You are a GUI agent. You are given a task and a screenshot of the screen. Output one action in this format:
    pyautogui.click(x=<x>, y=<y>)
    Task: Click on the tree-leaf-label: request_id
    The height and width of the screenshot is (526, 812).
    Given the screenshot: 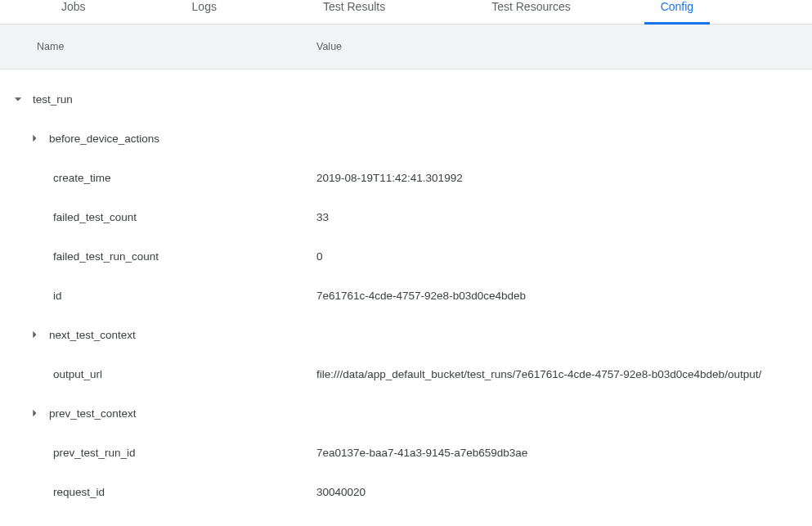 What is the action you would take?
    pyautogui.click(x=79, y=492)
    